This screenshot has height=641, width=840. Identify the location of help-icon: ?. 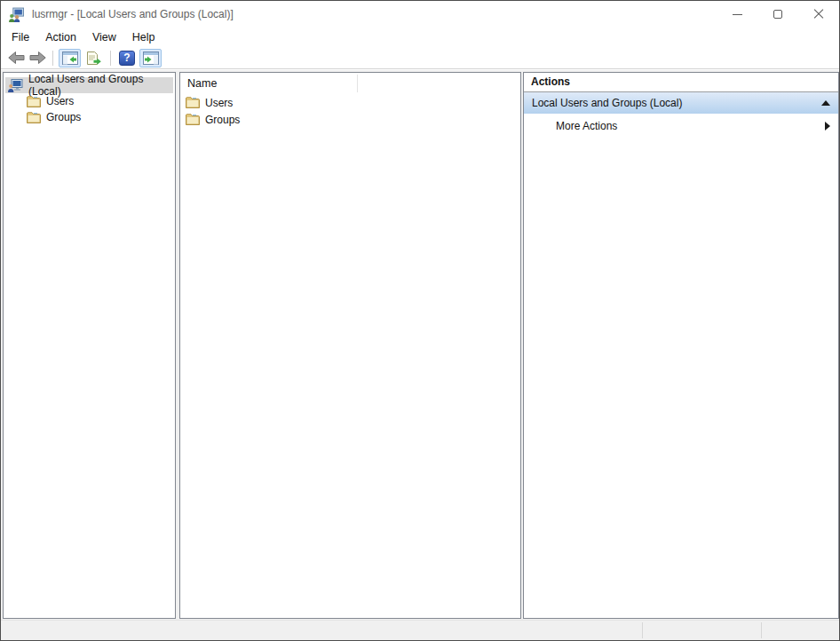
(126, 58).